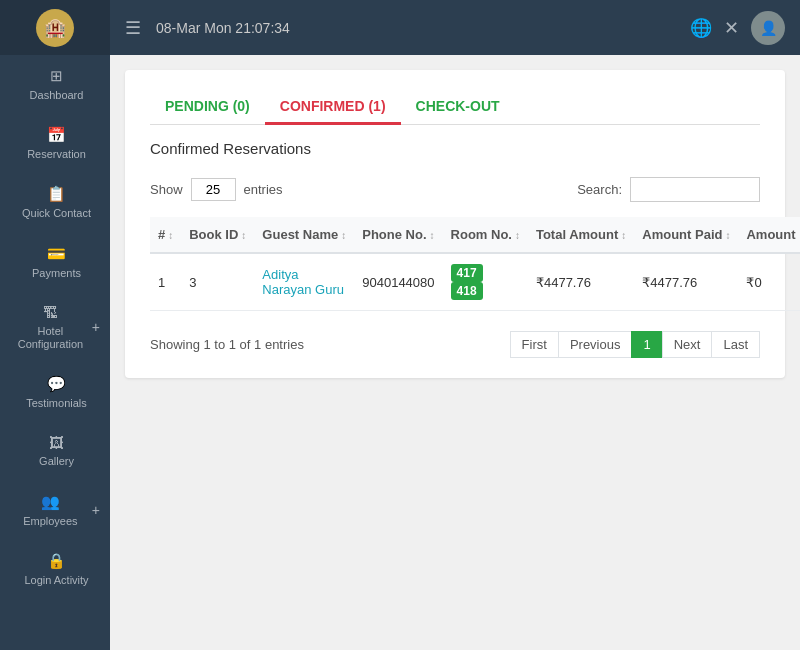  What do you see at coordinates (55, 202) in the screenshot?
I see `sidebar-item-quick-contact: 📋 Quick Contact` at bounding box center [55, 202].